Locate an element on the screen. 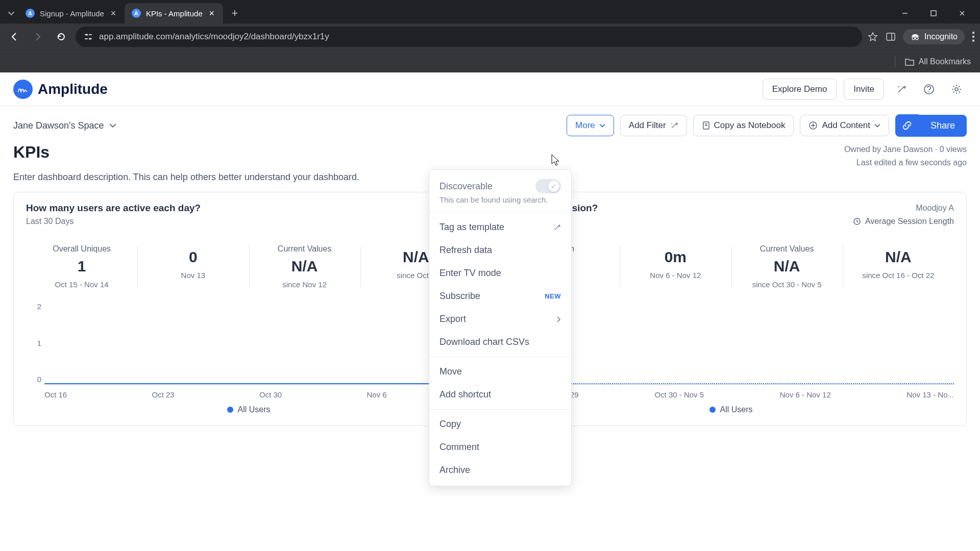 This screenshot has width=980, height=551. notebook-icon is located at coordinates (706, 126).